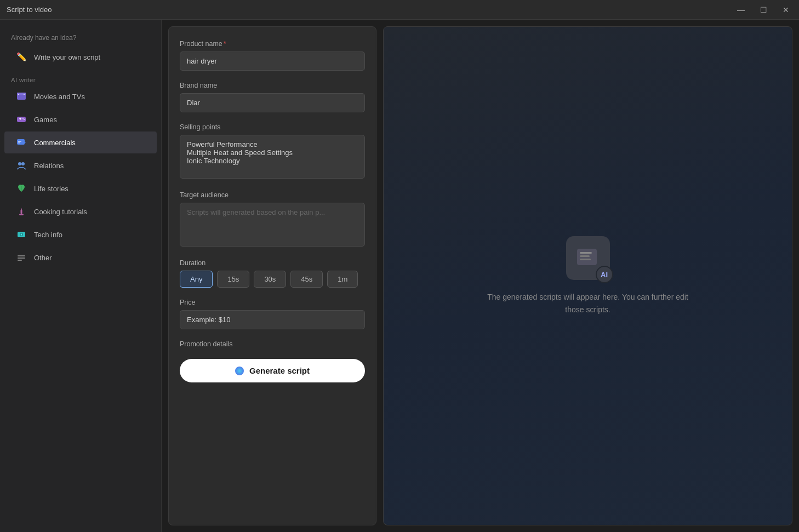 The height and width of the screenshot is (532, 799). I want to click on generate-btn-label: Generate script, so click(279, 370).